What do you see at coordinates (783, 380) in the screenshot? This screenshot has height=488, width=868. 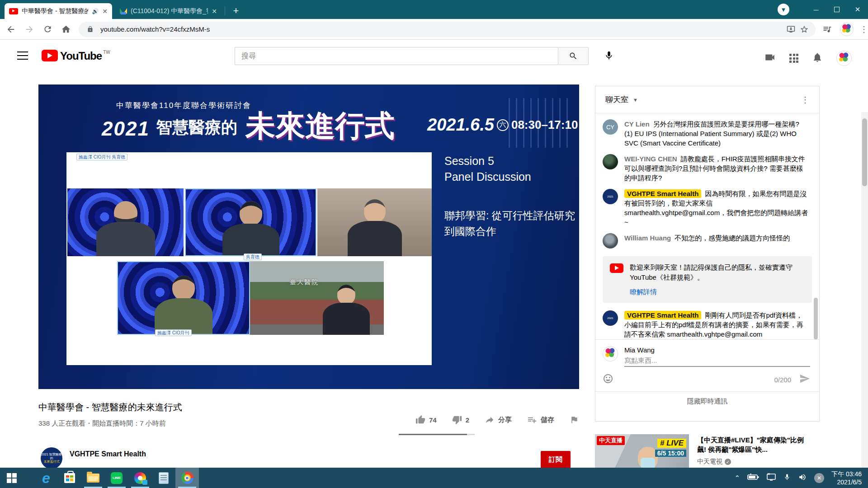 I see `char-counter: 0/200` at bounding box center [783, 380].